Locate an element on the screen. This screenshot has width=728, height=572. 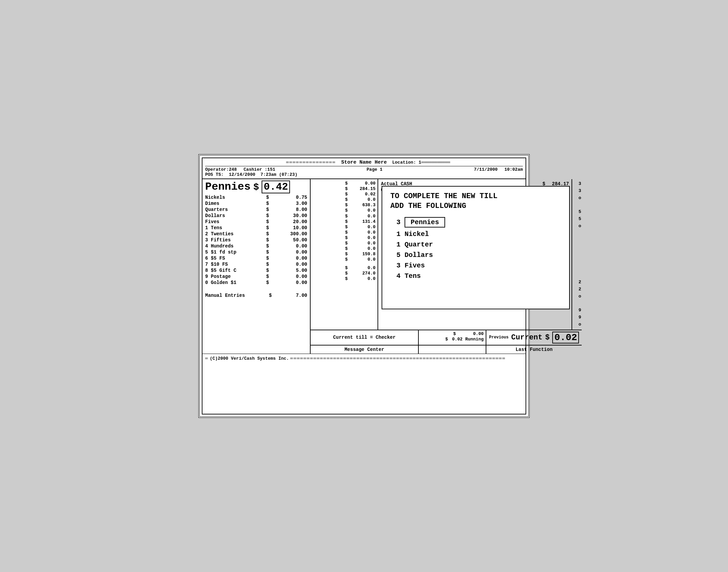
mid-row-12: $ 0.0 is located at coordinates (344, 243).